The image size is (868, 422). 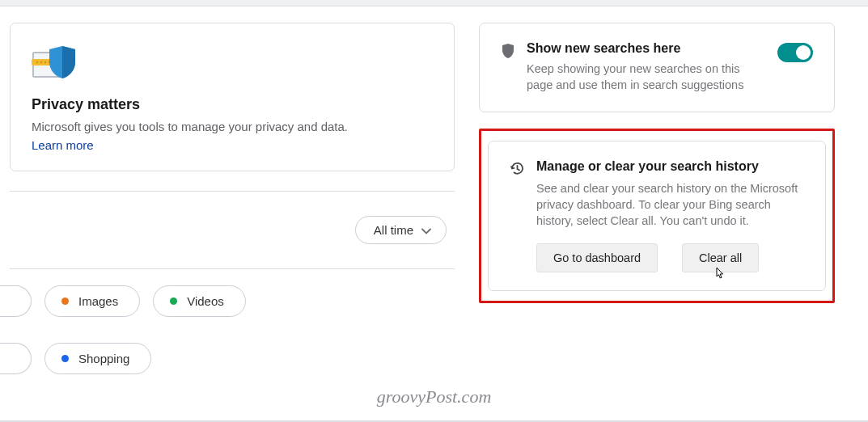 What do you see at coordinates (508, 53) in the screenshot?
I see `shield-icon` at bounding box center [508, 53].